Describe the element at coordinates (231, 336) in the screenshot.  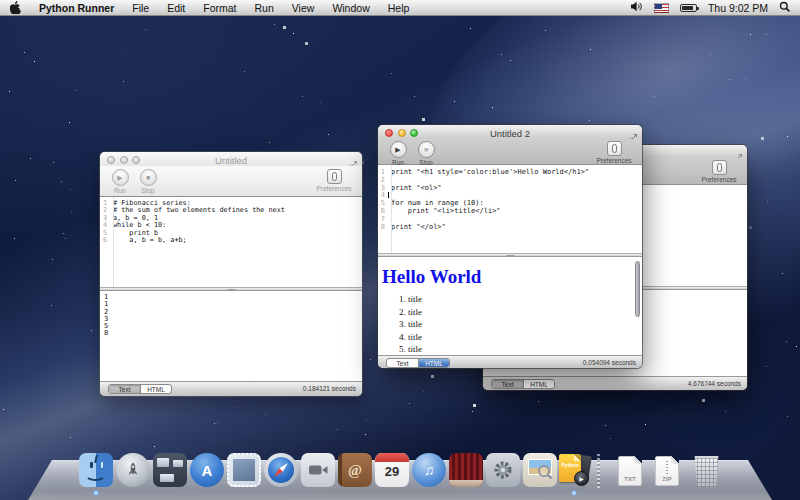
I see `output-pane: 1 1 2 3 5 8` at that location.